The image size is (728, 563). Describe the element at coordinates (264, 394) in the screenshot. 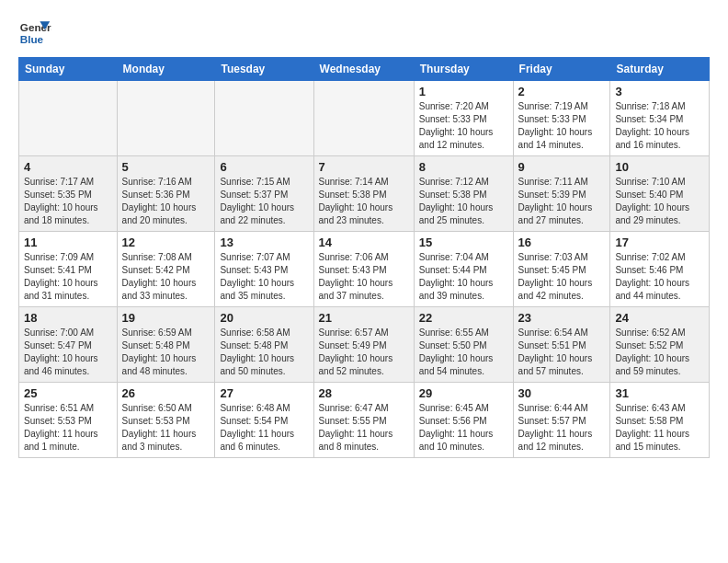

I see `day-number: 27` at that location.